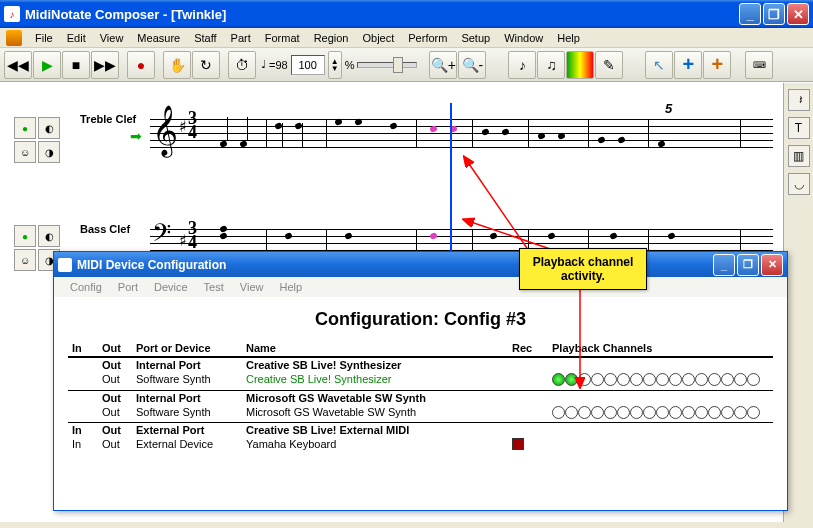 This screenshot has width=813, height=528. I want to click on tempo-stepper: ▲▼, so click(335, 65).